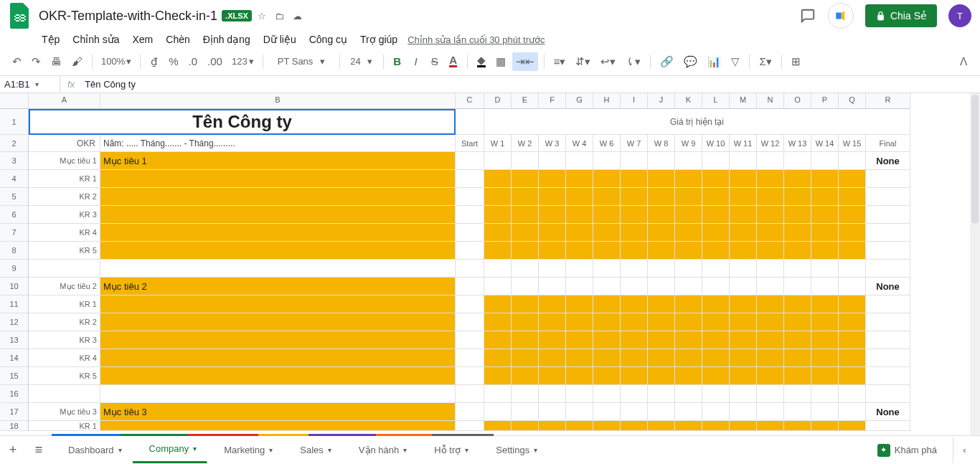 Image resolution: width=980 pixels, height=464 pixels. What do you see at coordinates (716, 101) in the screenshot?
I see `col-header: L` at bounding box center [716, 101].